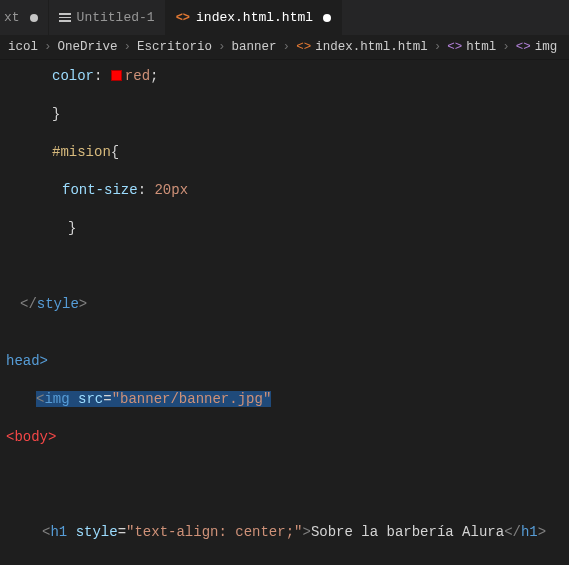 The image size is (569, 565). I want to click on css-value: red, so click(138, 76).